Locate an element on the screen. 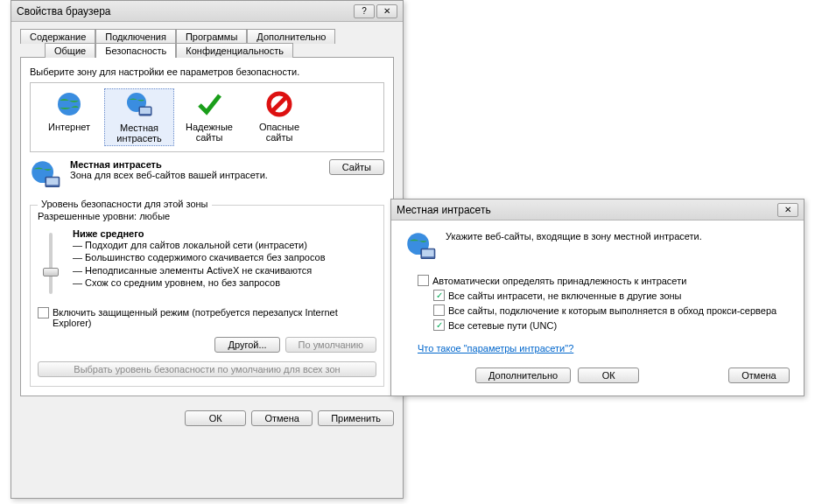 The image size is (815, 504). globe-monitor-icon is located at coordinates (139, 105).